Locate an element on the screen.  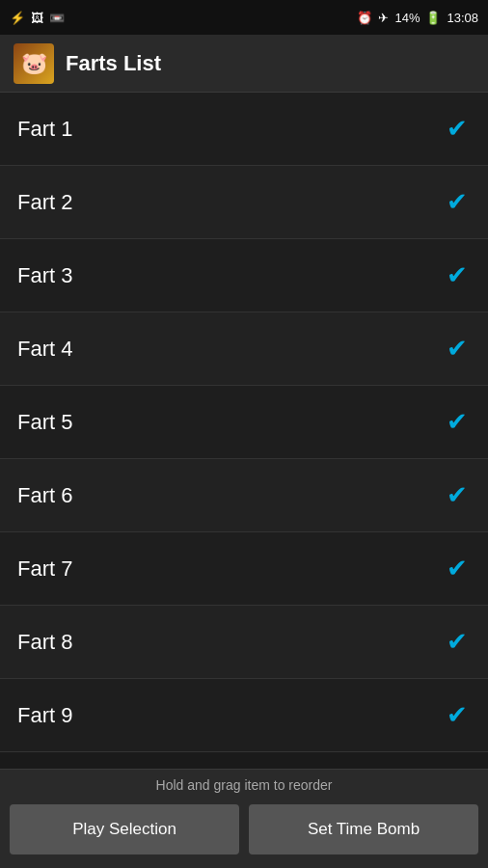
bottom-buttons: Play Selection Set Time Bomb is located at coordinates (244, 833).